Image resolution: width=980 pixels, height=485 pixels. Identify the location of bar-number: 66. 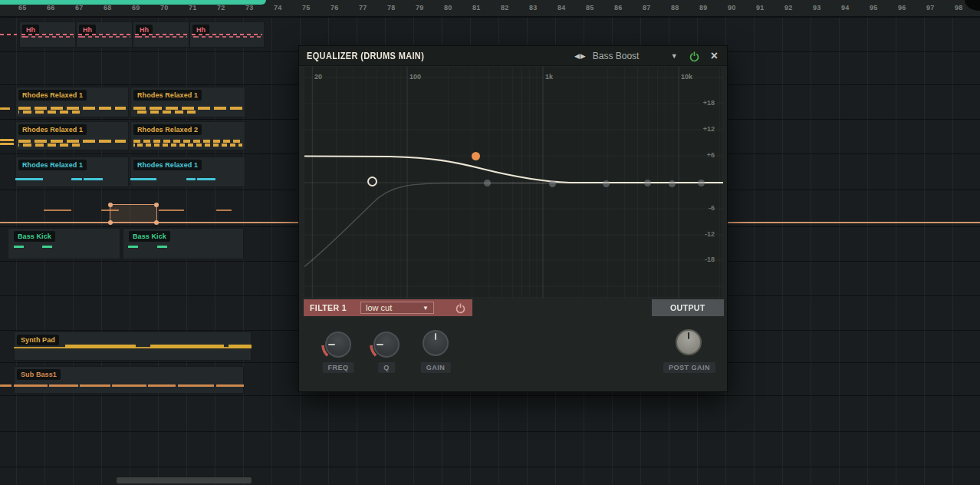
(51, 8).